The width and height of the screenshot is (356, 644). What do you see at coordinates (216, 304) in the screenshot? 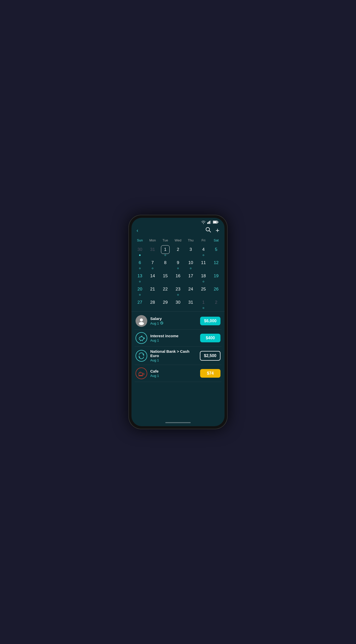
I see `cal-cell-2-w4: 2` at bounding box center [216, 304].